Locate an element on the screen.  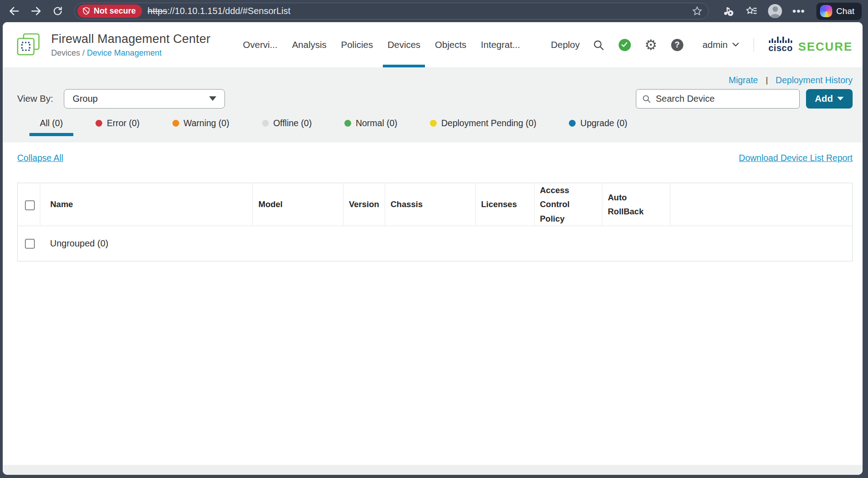
breadcrumb: Devices / Device Management is located at coordinates (131, 53).